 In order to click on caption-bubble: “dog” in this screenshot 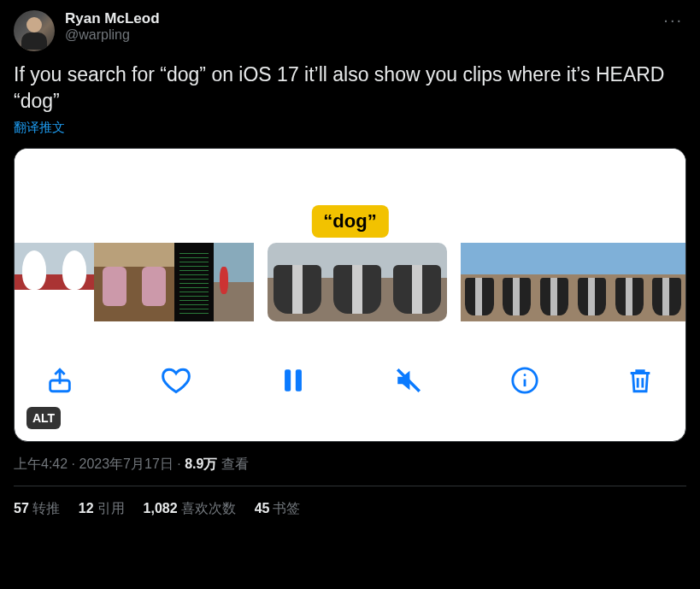, I will do `click(350, 221)`.